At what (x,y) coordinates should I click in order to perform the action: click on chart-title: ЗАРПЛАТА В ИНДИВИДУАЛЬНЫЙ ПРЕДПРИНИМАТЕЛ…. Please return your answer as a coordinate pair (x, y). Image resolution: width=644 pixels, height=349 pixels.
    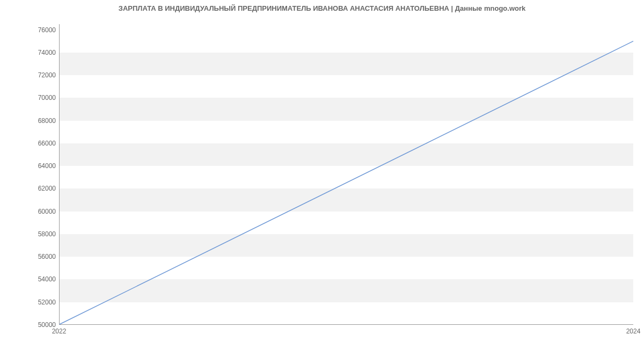
    Looking at the image, I should click on (322, 9).